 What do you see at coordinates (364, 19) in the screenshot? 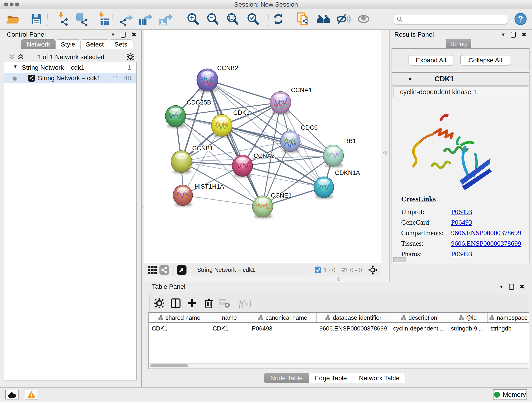
I see `show-all-button` at bounding box center [364, 19].